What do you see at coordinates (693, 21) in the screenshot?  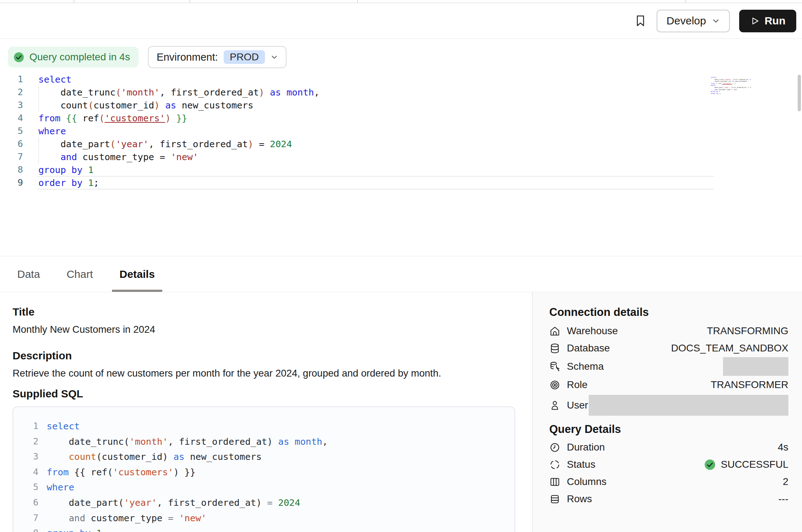 I see `develop-button: Develop` at bounding box center [693, 21].